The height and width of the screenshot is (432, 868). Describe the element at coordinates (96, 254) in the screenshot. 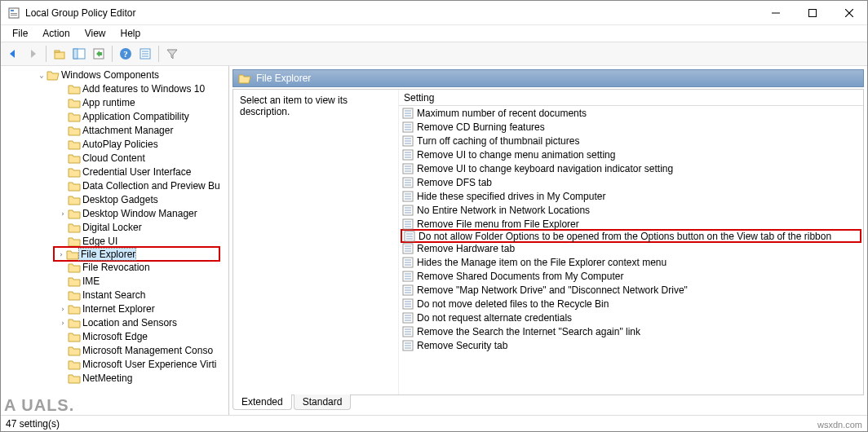

I see `tree-item: ›File Explorer` at that location.